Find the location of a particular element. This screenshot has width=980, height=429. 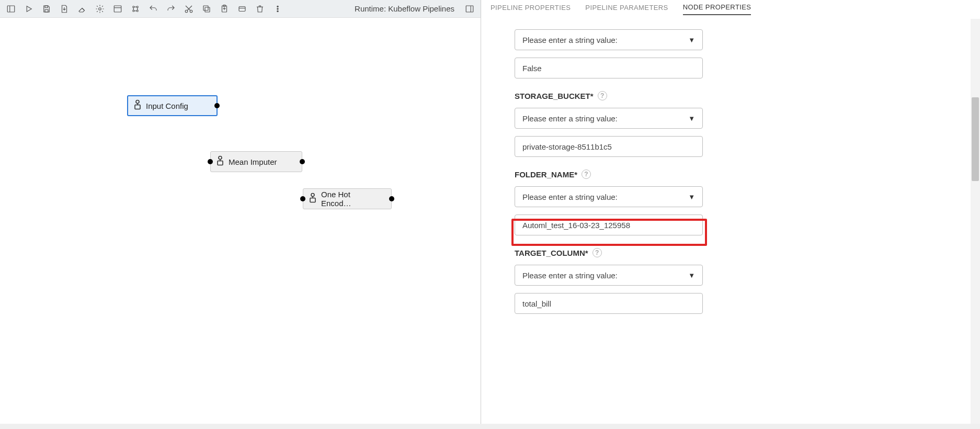

text-value: total_bill is located at coordinates (537, 303).